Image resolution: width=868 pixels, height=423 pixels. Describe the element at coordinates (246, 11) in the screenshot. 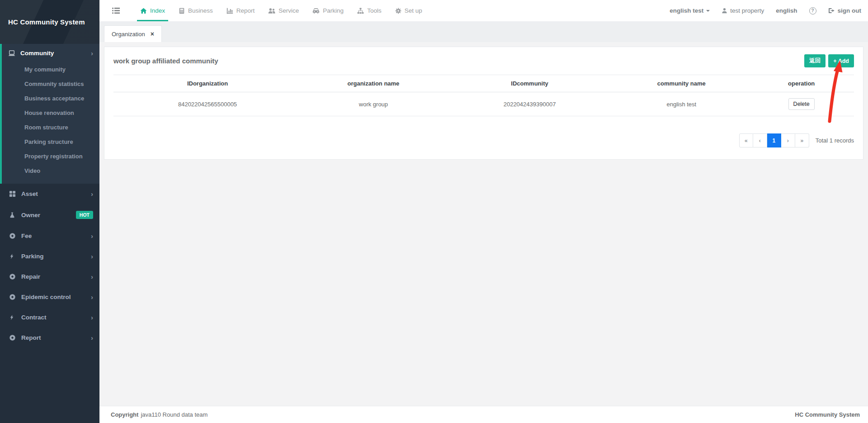

I see `topnav-label: Report` at that location.